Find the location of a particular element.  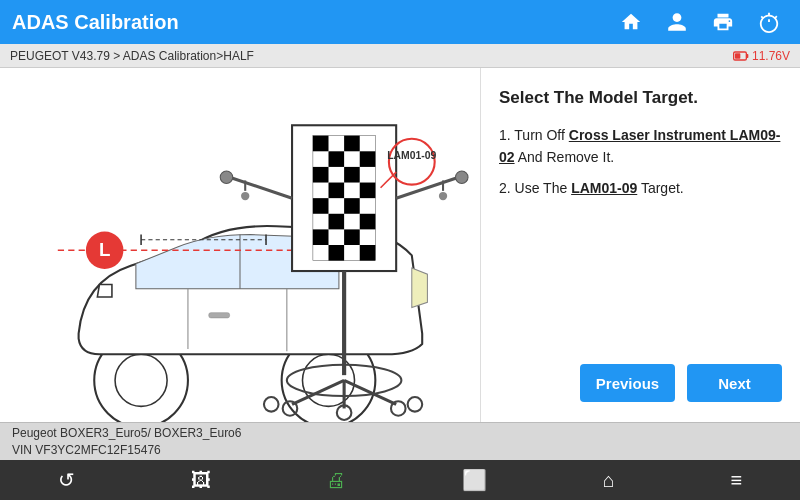

window-icon: ⬜ is located at coordinates (474, 480).